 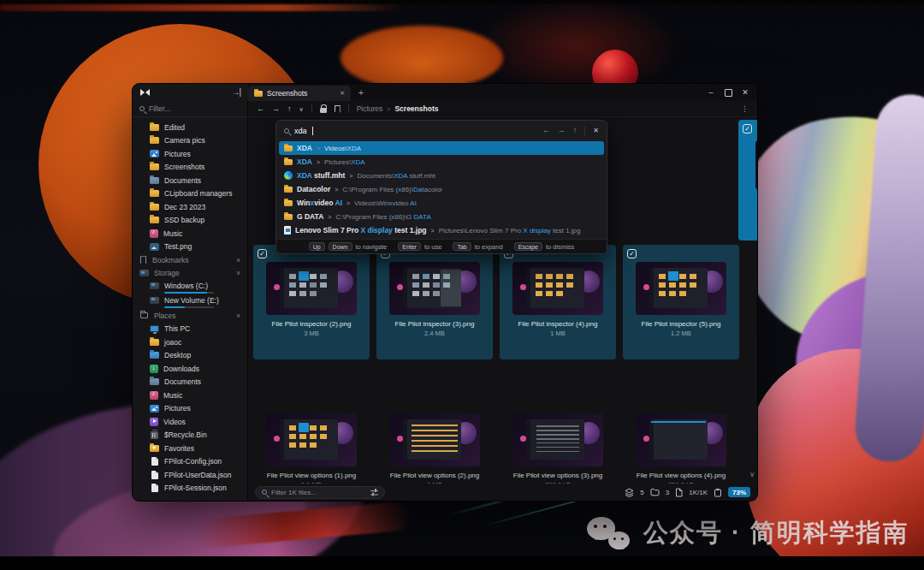 I want to click on file-tile: File Pilot inspector (2).png 3 MB, so click(x=311, y=302).